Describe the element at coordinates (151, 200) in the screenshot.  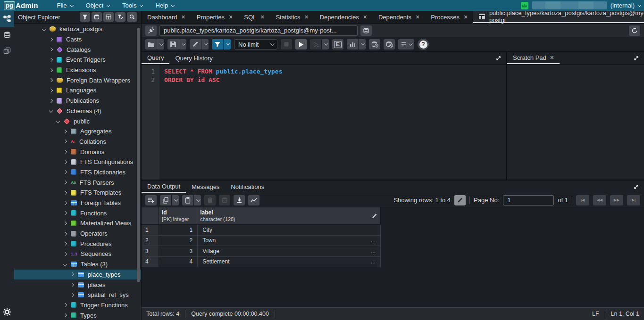
I see `add-row-button` at that location.